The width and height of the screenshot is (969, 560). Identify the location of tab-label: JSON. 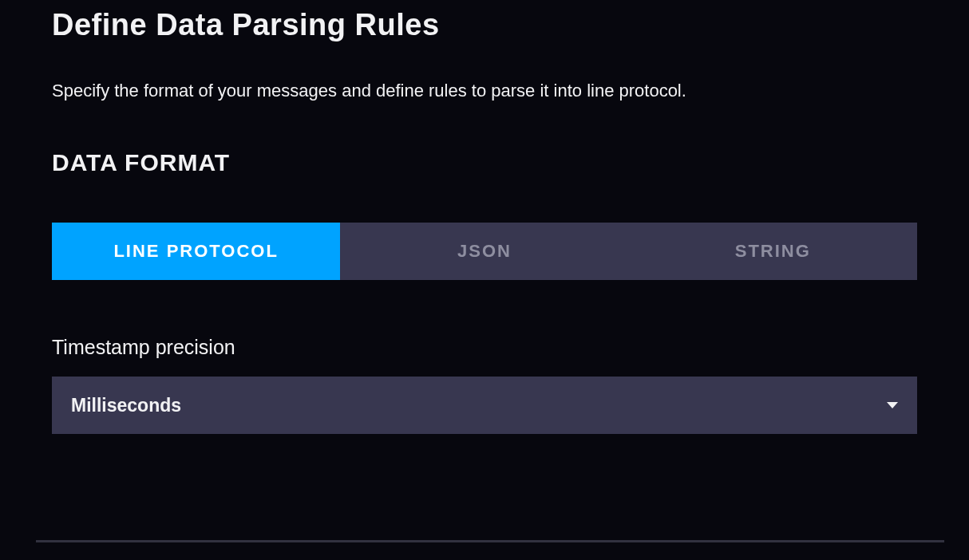
(484, 251).